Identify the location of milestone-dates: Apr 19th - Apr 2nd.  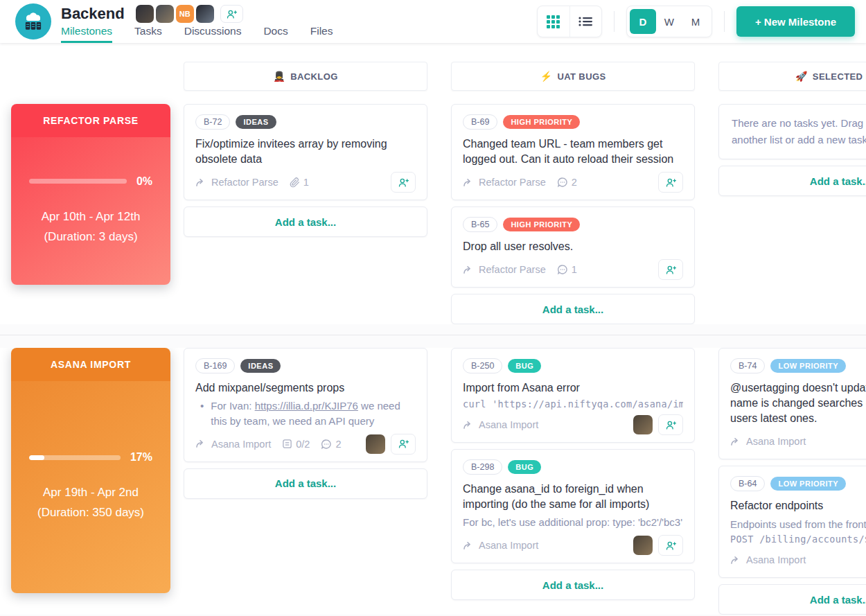
(91, 493).